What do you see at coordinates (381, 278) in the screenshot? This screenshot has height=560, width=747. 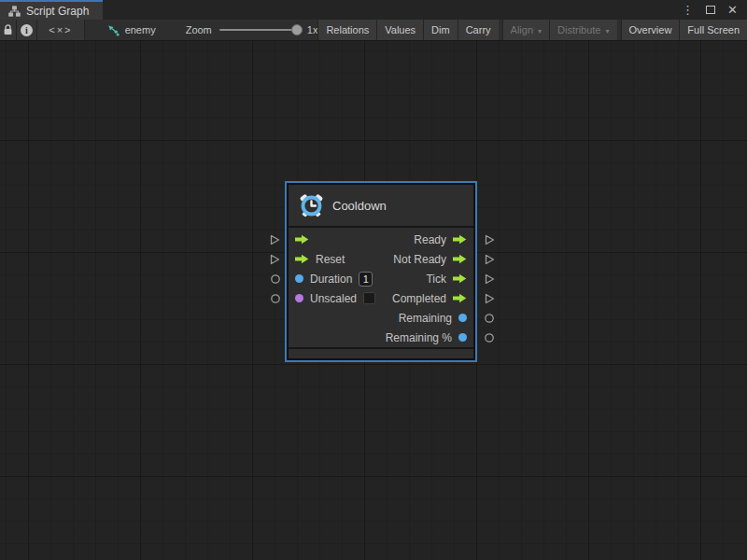 I see `port-row: Duration 1 Tick` at bounding box center [381, 278].